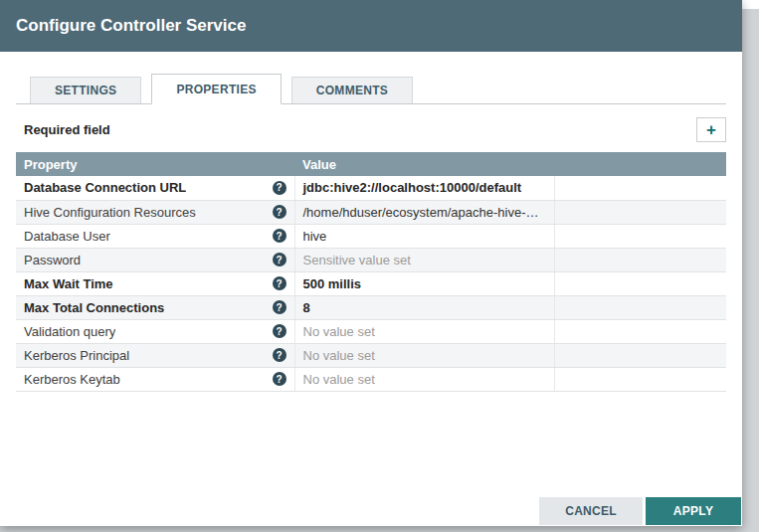 This screenshot has height=532, width=759. I want to click on property-name: Validation query, so click(70, 332).